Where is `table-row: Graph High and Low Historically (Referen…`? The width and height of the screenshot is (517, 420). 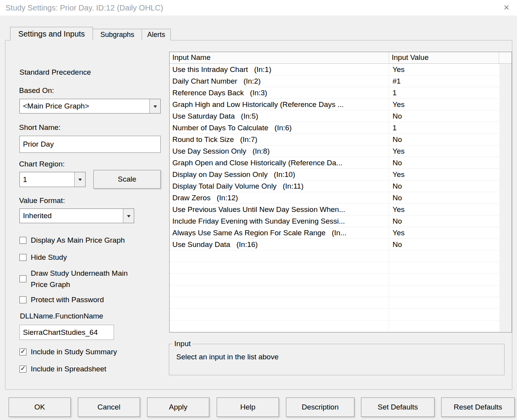
table-row: Graph High and Low Historically (Referen… is located at coordinates (335, 105).